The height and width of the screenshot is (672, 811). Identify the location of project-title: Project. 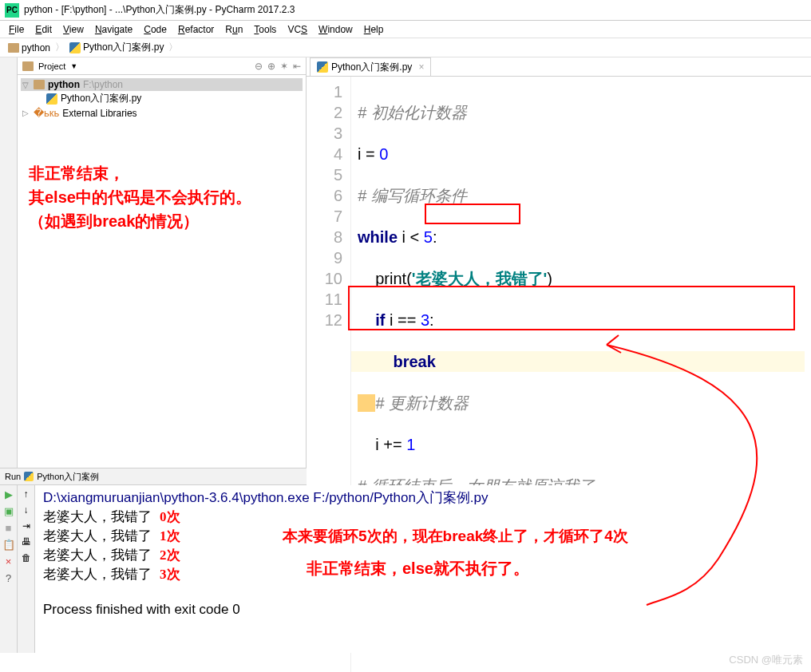
(52, 66).